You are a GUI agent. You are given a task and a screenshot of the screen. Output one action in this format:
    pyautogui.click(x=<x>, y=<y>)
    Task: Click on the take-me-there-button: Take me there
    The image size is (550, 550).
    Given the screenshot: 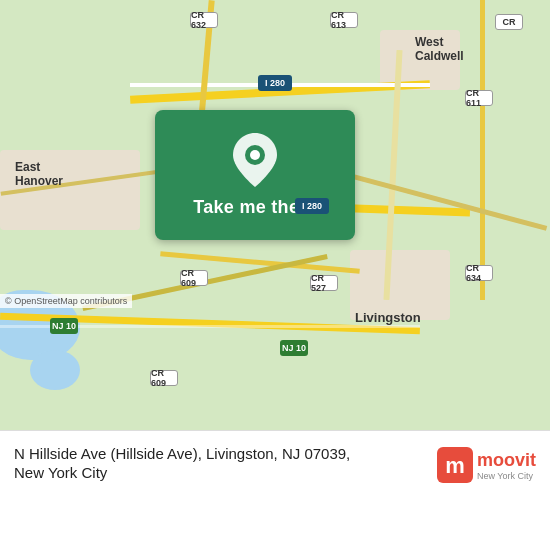 What is the action you would take?
    pyautogui.click(x=255, y=175)
    